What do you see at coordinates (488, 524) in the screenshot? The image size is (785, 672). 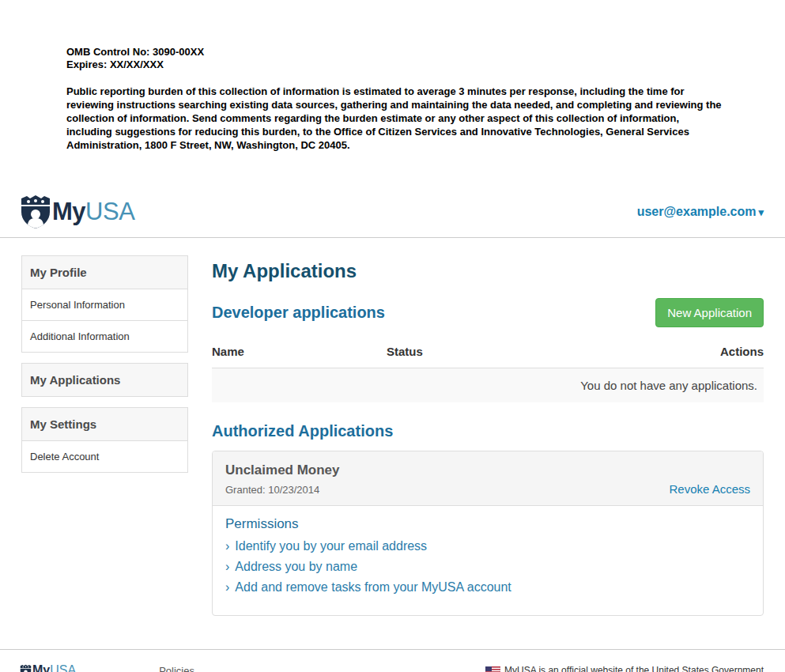 I see `permissions-title: Permissions` at bounding box center [488, 524].